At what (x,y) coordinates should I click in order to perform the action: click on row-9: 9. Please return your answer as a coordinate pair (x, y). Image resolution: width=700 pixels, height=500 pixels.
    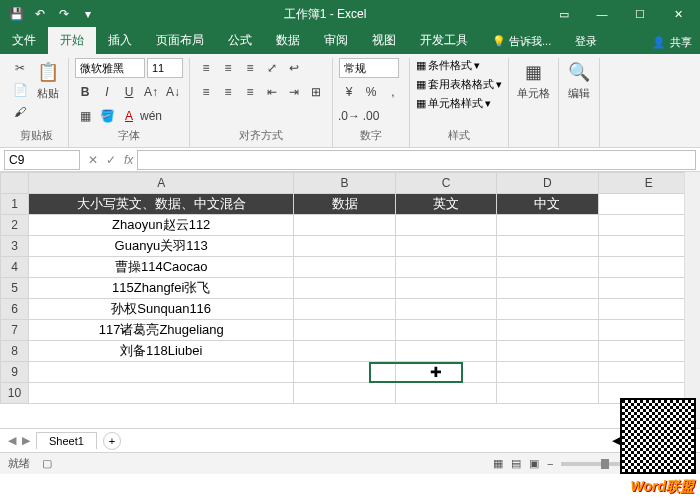
    Looking at the image, I should click on (15, 372).